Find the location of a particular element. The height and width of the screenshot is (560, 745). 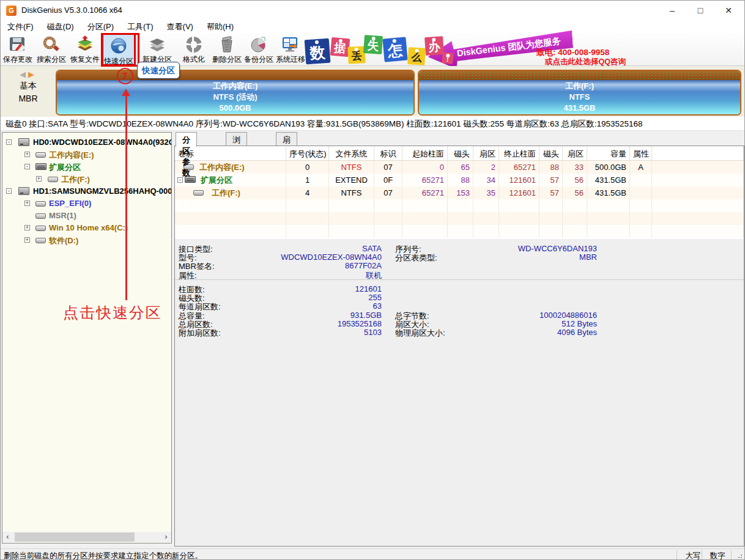

table-cell: NTFS is located at coordinates (352, 193).